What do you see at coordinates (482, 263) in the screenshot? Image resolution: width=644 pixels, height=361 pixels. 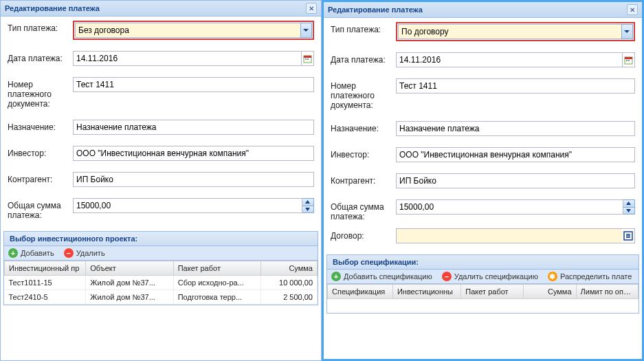 I see `spec-panel-title: Выбор спецификации:` at bounding box center [482, 263].